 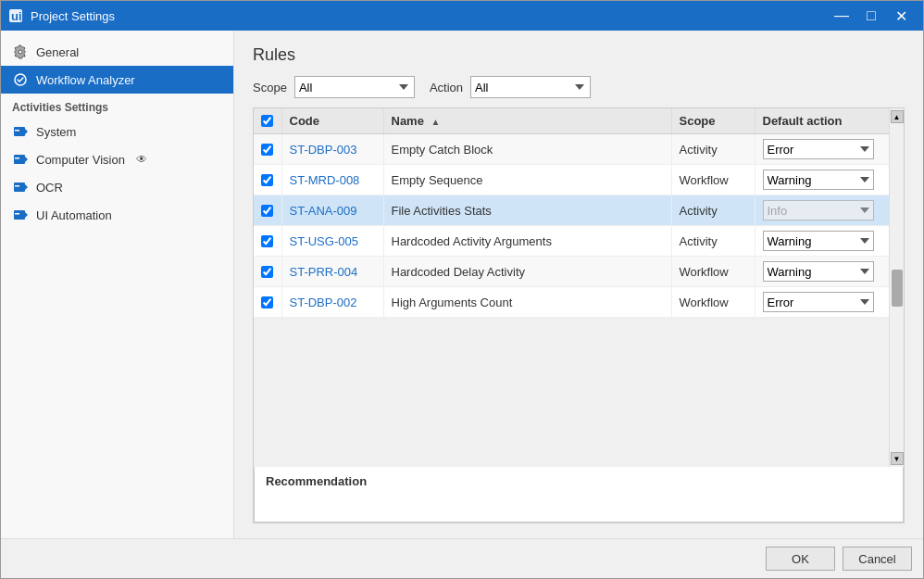 I want to click on code-link: ST-PRR-004, so click(x=324, y=272).